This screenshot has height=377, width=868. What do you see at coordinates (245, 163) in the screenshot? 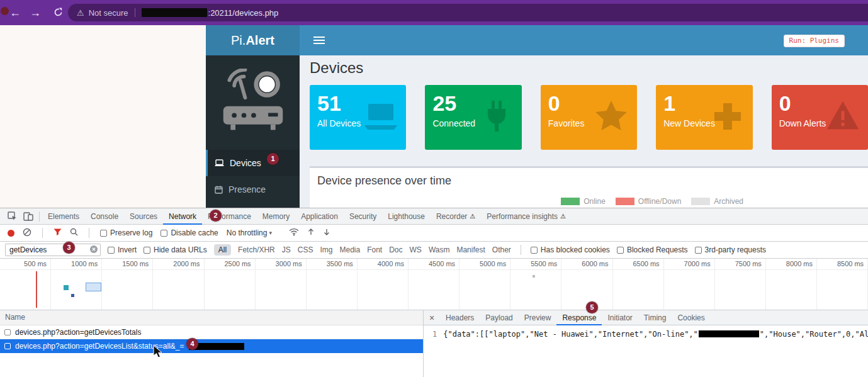
I see `sidebar-item-label: Devices` at bounding box center [245, 163].